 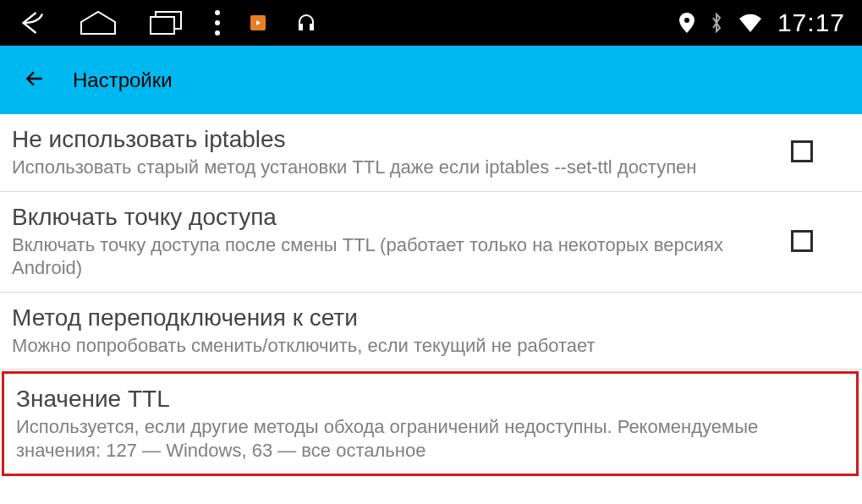 I want to click on status-left-group, so click(x=167, y=23).